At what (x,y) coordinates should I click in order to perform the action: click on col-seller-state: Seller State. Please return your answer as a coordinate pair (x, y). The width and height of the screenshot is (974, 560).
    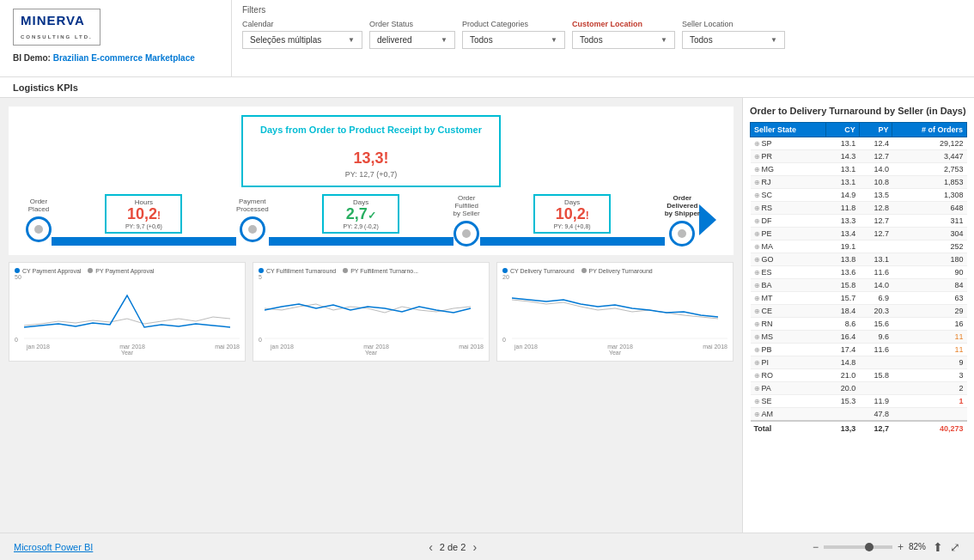
    Looking at the image, I should click on (788, 131).